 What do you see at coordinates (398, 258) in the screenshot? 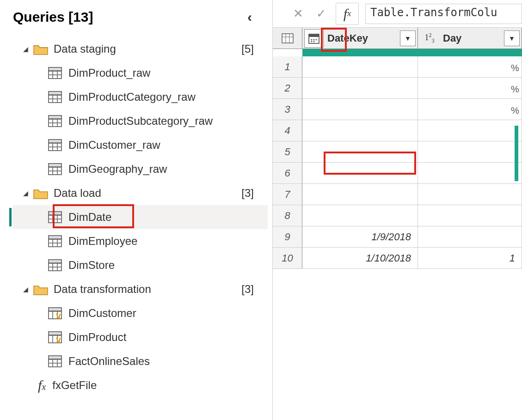
I see `table-row: 101/10/20181` at bounding box center [398, 258].